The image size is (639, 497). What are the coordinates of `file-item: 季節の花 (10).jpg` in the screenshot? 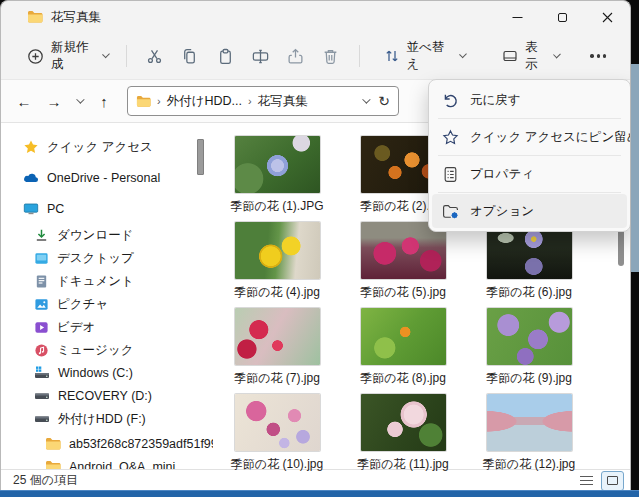 It's located at (277, 437).